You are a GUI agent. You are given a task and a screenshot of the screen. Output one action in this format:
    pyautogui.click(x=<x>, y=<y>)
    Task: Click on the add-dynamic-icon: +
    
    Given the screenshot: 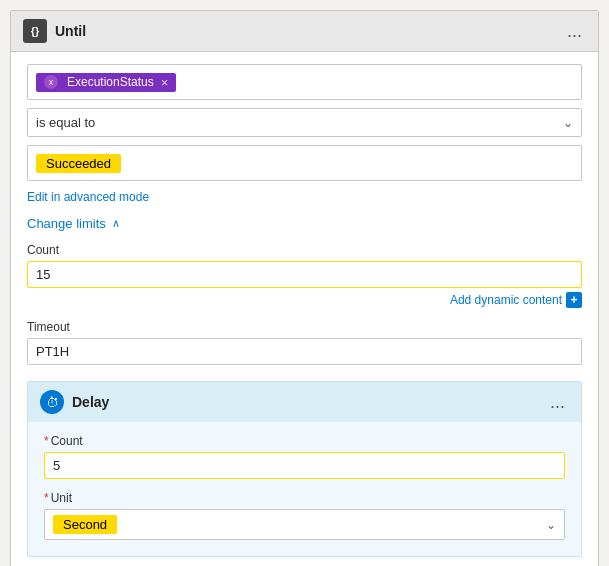 What is the action you would take?
    pyautogui.click(x=574, y=300)
    